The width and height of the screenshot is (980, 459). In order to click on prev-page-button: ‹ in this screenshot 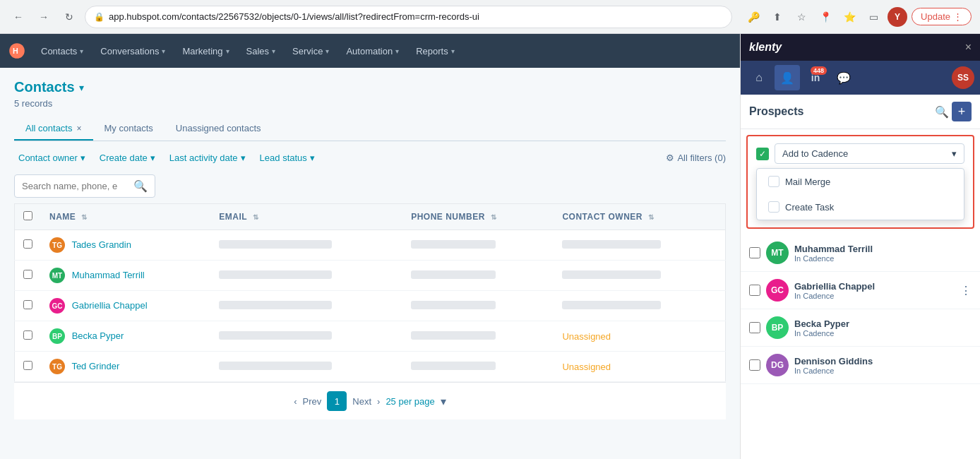, I will do `click(295, 401)`.